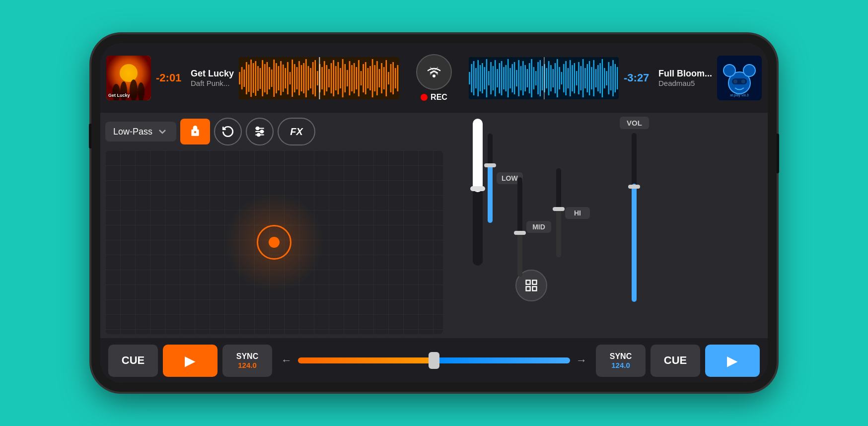  What do you see at coordinates (274, 242) in the screenshot?
I see `touchpad-circle` at bounding box center [274, 242].